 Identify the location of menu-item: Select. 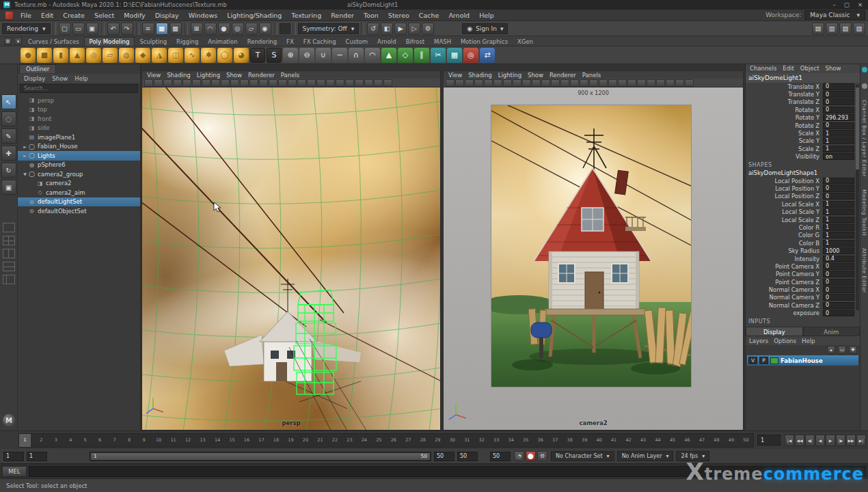
(104, 15).